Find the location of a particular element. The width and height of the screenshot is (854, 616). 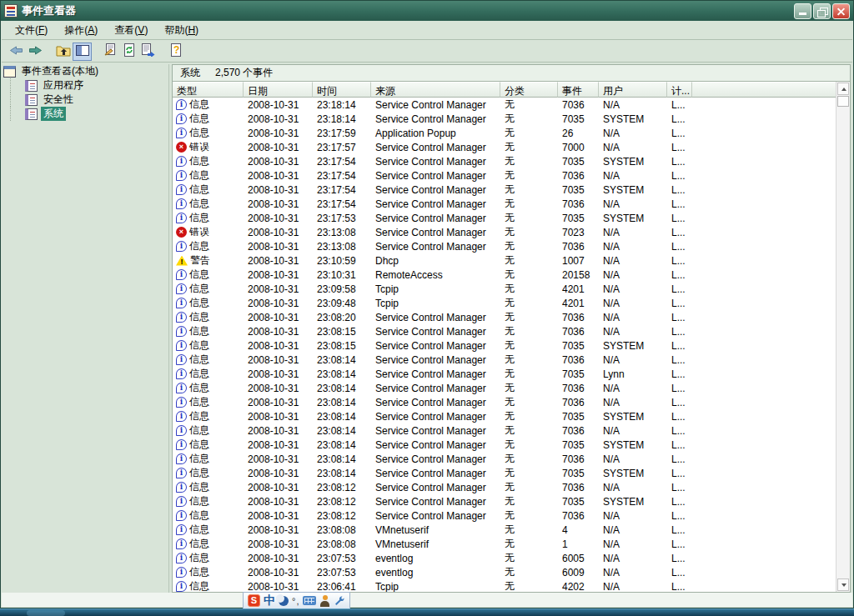

event-row: 信息2008-10-3123:07:53eventlog无6009N/AL... is located at coordinates (504, 572).